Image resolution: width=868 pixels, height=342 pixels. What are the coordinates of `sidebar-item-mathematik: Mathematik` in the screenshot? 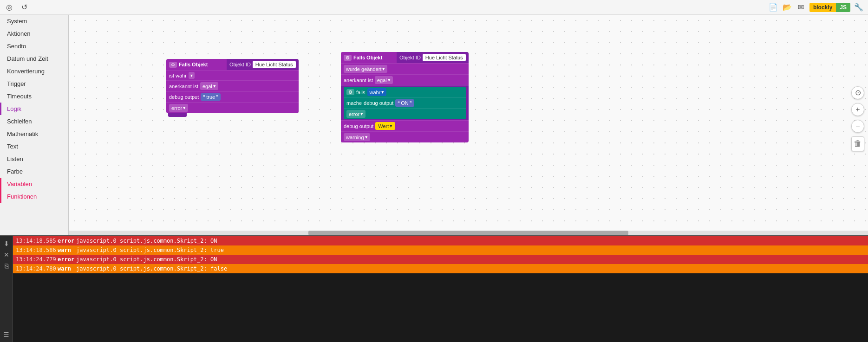 It's located at (34, 134).